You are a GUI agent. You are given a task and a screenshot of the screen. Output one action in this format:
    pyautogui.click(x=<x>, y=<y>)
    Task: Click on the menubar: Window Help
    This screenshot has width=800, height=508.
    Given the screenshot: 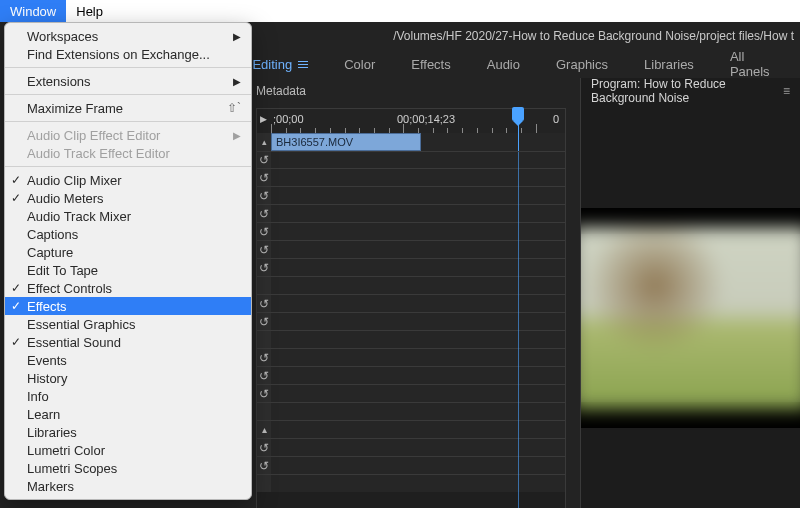 What is the action you would take?
    pyautogui.click(x=400, y=11)
    